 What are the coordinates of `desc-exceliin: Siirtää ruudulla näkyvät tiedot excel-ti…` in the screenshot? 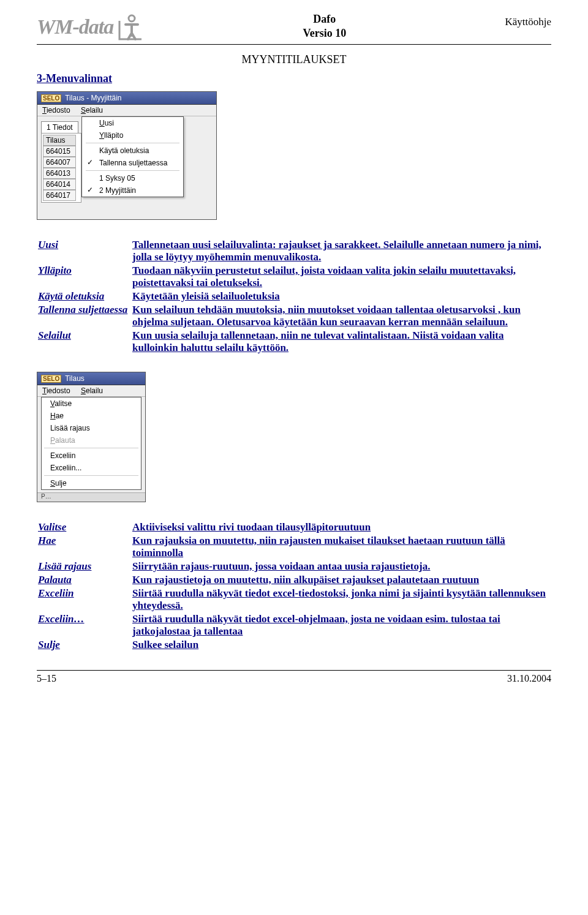 It's located at (341, 600).